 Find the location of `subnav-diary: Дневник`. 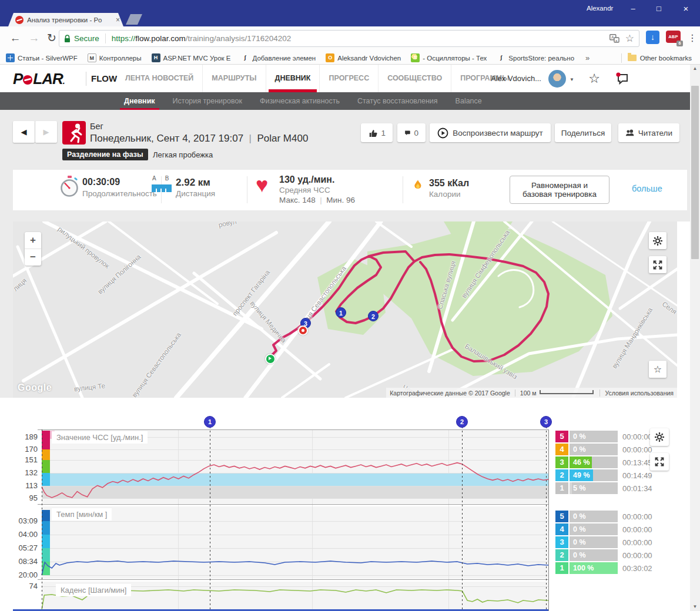

subnav-diary: Дневник is located at coordinates (140, 101).